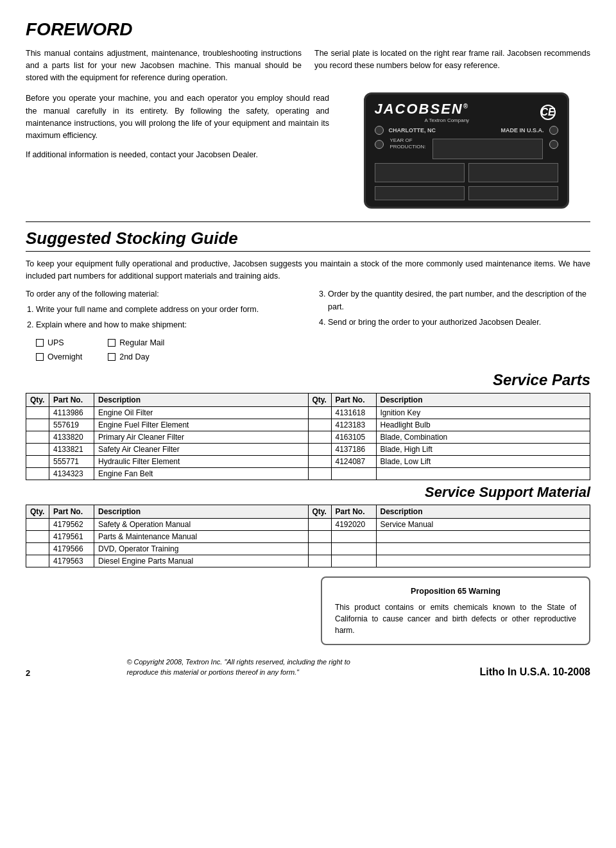 Image resolution: width=616 pixels, height=848 pixels. What do you see at coordinates (354, 524) in the screenshot?
I see `ss-partno: 4192020` at bounding box center [354, 524].